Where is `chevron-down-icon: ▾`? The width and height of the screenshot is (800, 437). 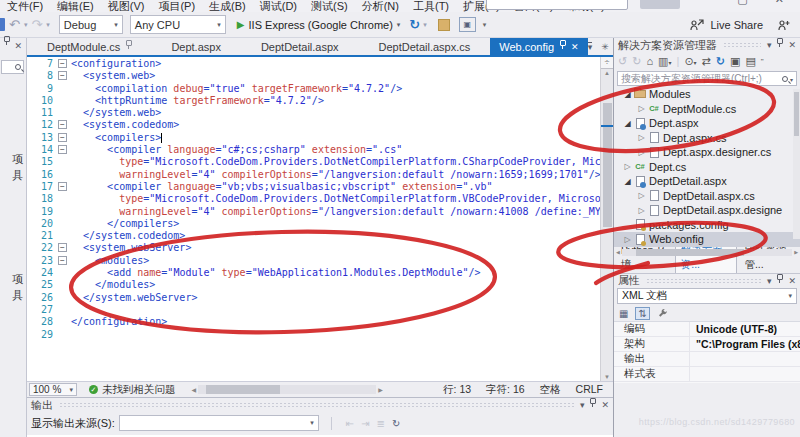
chevron-down-icon: ▾ is located at coordinates (582, 405).